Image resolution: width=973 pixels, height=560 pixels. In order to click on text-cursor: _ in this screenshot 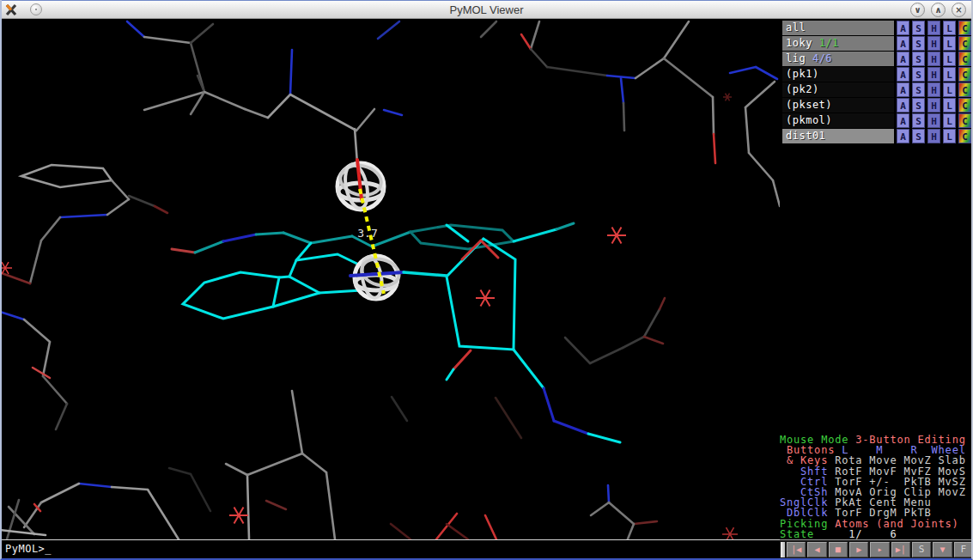, I will do `click(48, 549)`.